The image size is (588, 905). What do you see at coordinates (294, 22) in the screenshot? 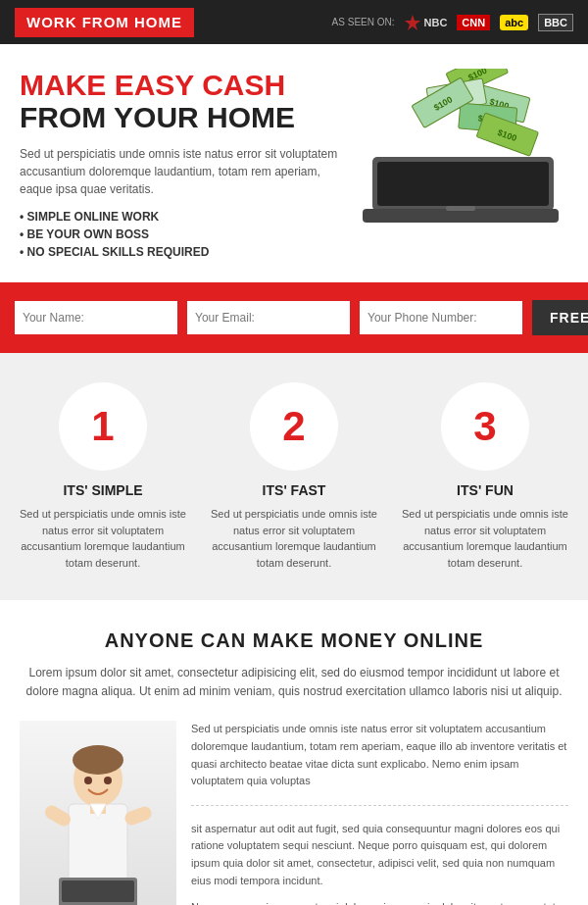
I see `header: WORK FROM HOME AS SEEN ON: NBC CNN abc B…` at bounding box center [294, 22].